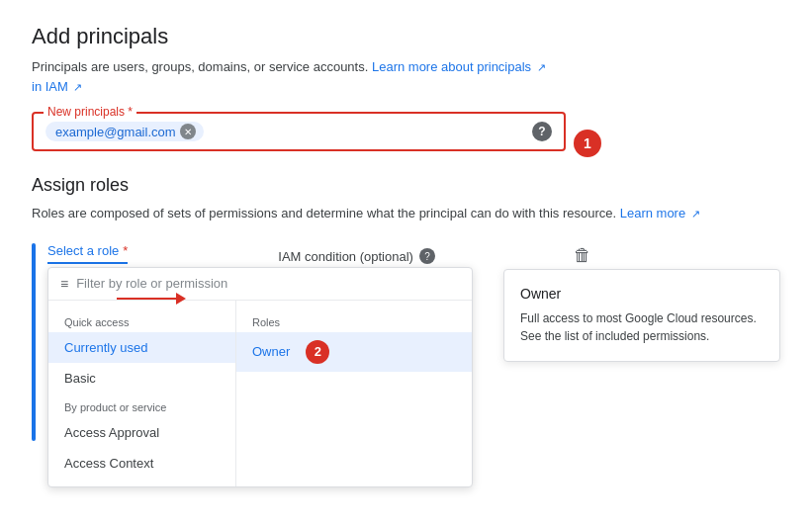 Image resolution: width=812 pixels, height=527 pixels. Describe the element at coordinates (125, 251) in the screenshot. I see `required-asterisk: *` at that location.